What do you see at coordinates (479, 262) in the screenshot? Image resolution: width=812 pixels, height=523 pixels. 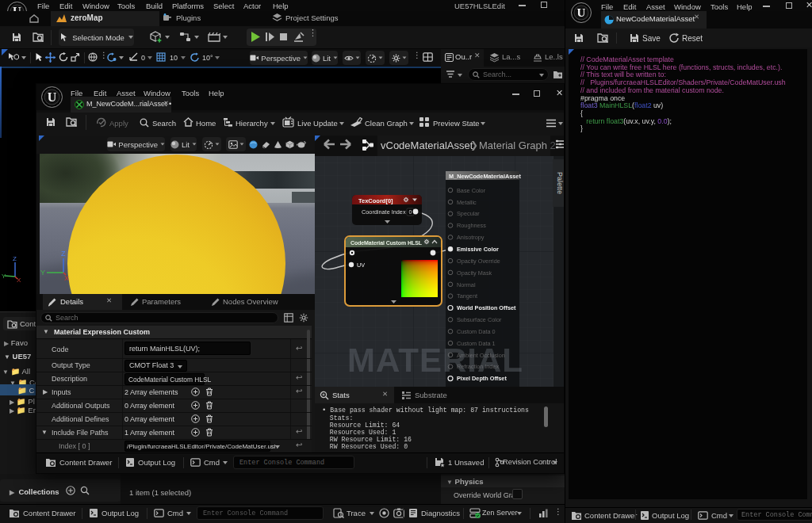 I see `svg-text: Opacity Override` at bounding box center [479, 262].